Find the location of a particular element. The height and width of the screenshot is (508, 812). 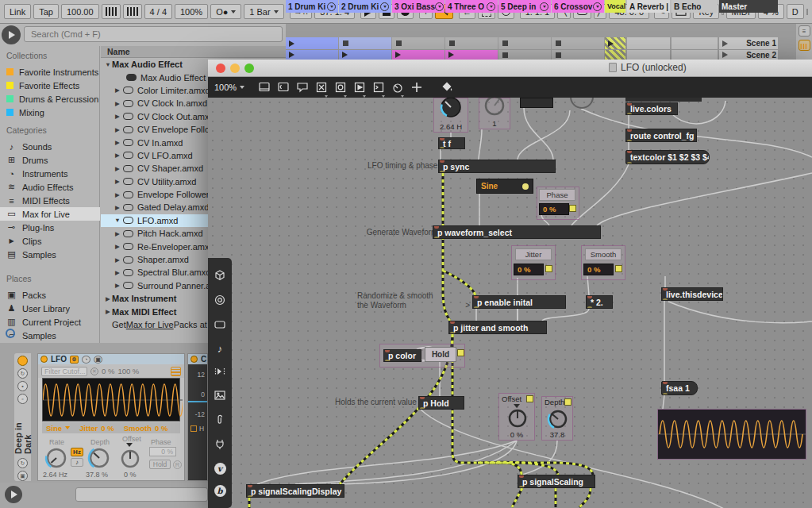

depth-knob is located at coordinates (99, 458).